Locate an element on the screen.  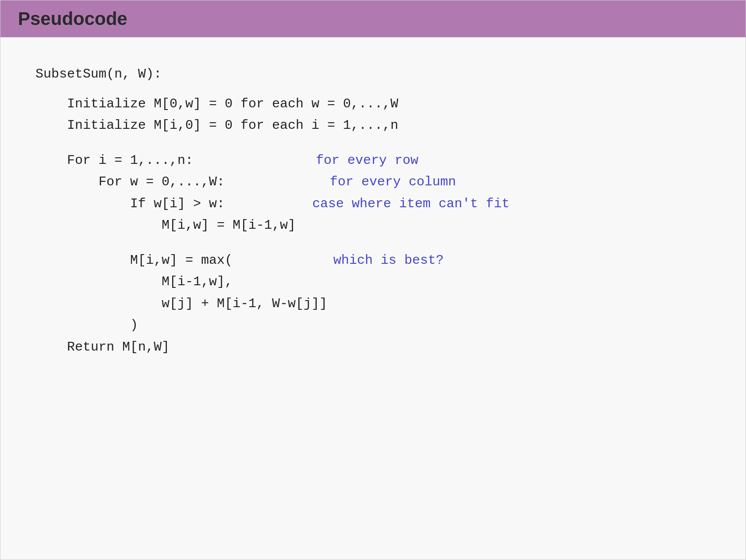
code-assign1: M[i,w] = M[i-1,w] is located at coordinates (166, 226).